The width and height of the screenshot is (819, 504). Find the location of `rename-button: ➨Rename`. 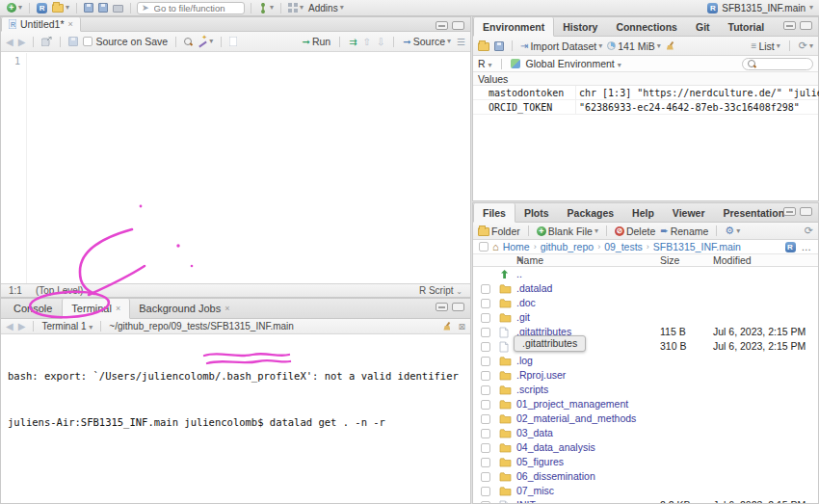

rename-button: ➨Rename is located at coordinates (684, 231).